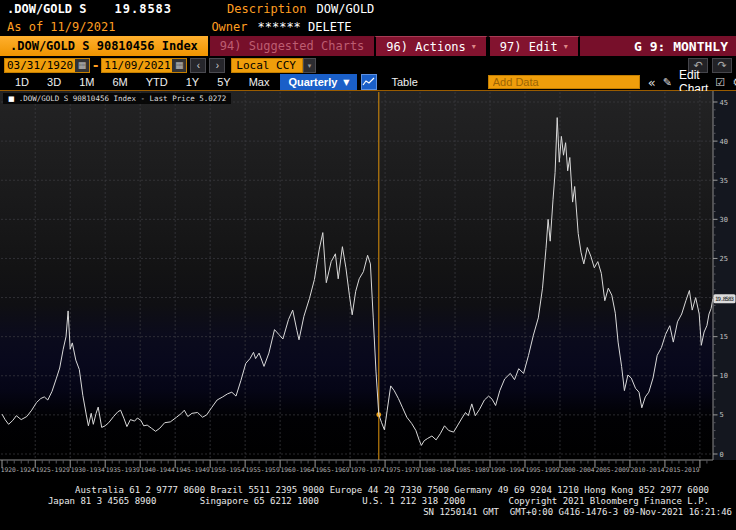 This screenshot has height=530, width=736. What do you see at coordinates (724, 220) in the screenshot?
I see `svg-text: 30` at bounding box center [724, 220].